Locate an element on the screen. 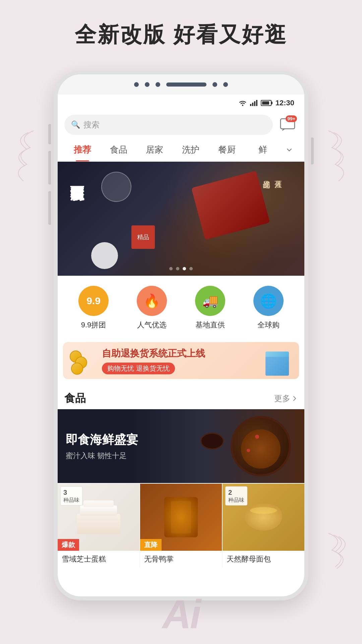 This screenshot has width=362, height=644. quick-item-direct: 🚚 基地直供 is located at coordinates (210, 308).